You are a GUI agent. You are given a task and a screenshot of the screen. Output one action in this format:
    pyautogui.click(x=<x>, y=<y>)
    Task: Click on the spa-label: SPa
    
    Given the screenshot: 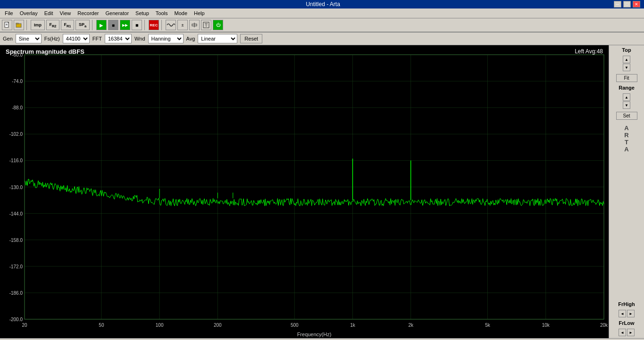 What is the action you would take?
    pyautogui.click(x=83, y=25)
    